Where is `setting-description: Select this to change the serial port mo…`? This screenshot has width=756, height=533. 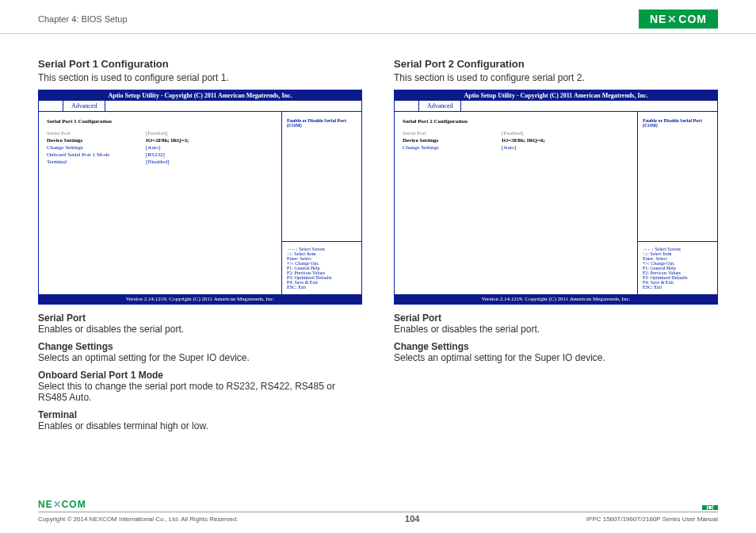
setting-description: Select this to change the serial port mo… is located at coordinates (200, 392).